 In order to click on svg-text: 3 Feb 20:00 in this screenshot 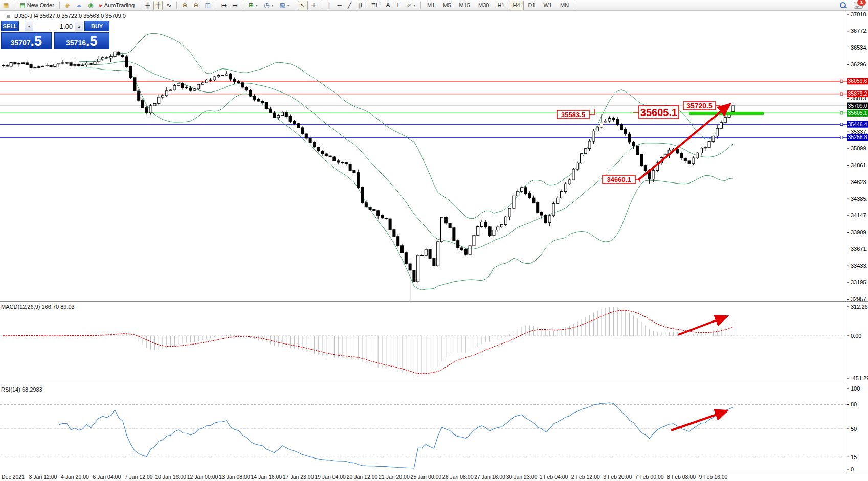, I will do `click(617, 477)`.